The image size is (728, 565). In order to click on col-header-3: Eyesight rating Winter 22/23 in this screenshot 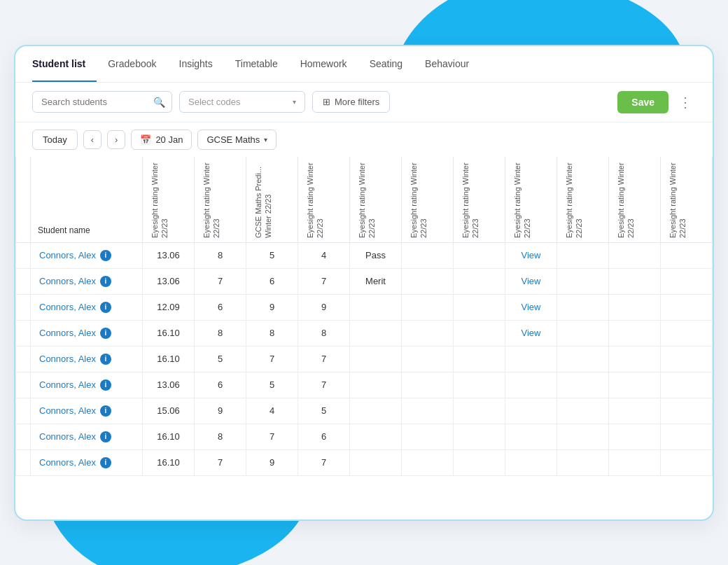, I will do `click(324, 200)`.